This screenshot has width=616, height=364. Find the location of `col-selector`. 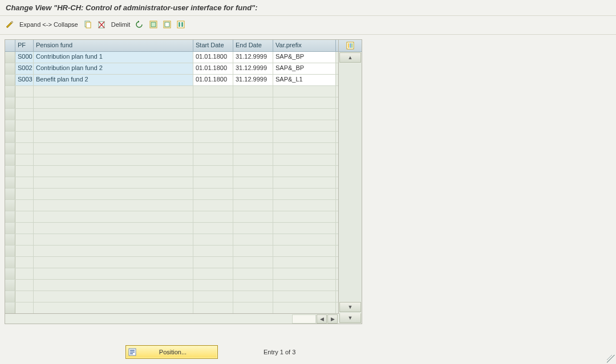

col-selector is located at coordinates (10, 46).